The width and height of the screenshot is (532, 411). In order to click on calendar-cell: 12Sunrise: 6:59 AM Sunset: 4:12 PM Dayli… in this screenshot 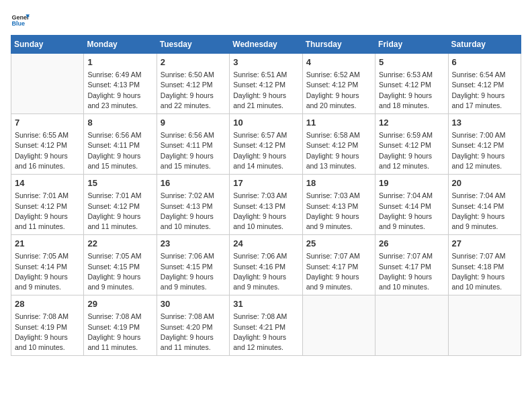, I will do `click(412, 144)`.